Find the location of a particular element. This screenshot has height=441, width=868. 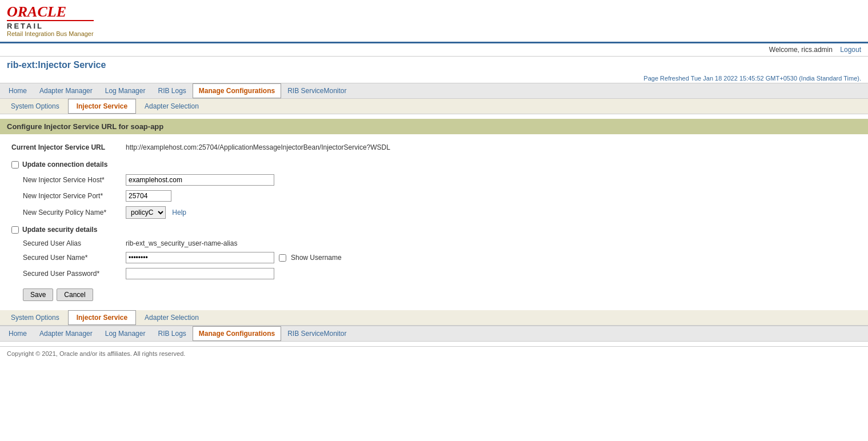

page-refreshed-value: Tue Jan 18 2022 15:45:52 GMT+0530 (India… is located at coordinates (776, 78).